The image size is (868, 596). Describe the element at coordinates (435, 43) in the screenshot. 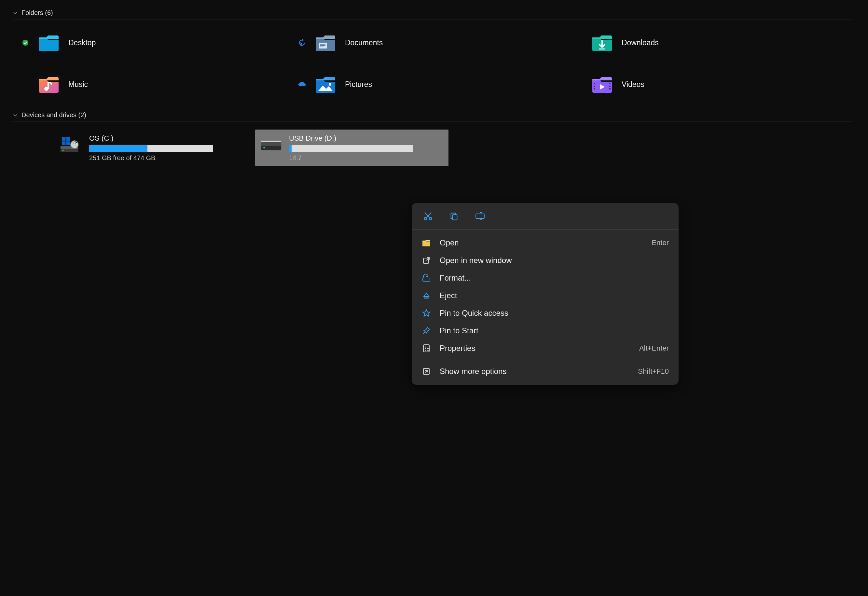

I see `folder-item-documents: Documents` at that location.